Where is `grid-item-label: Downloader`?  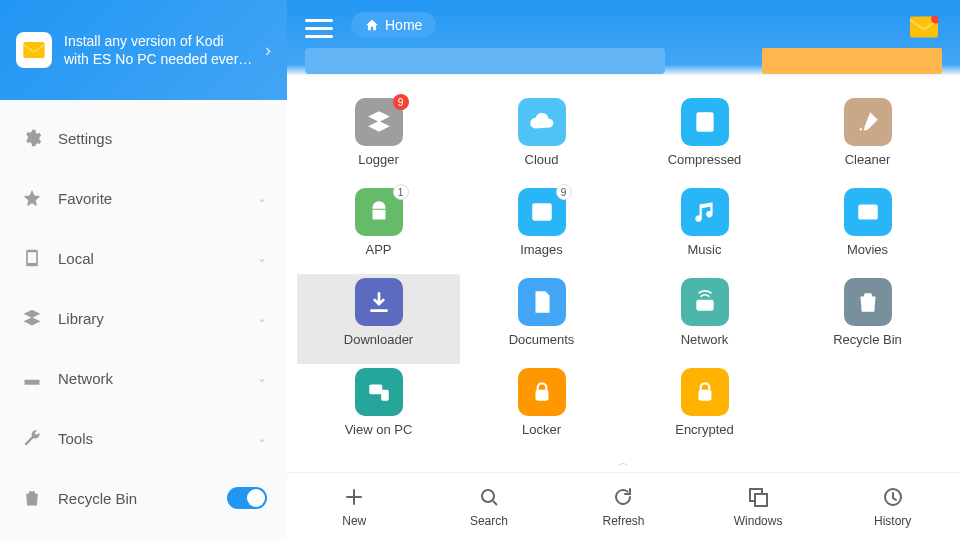
grid-item-label: Downloader is located at coordinates (378, 340).